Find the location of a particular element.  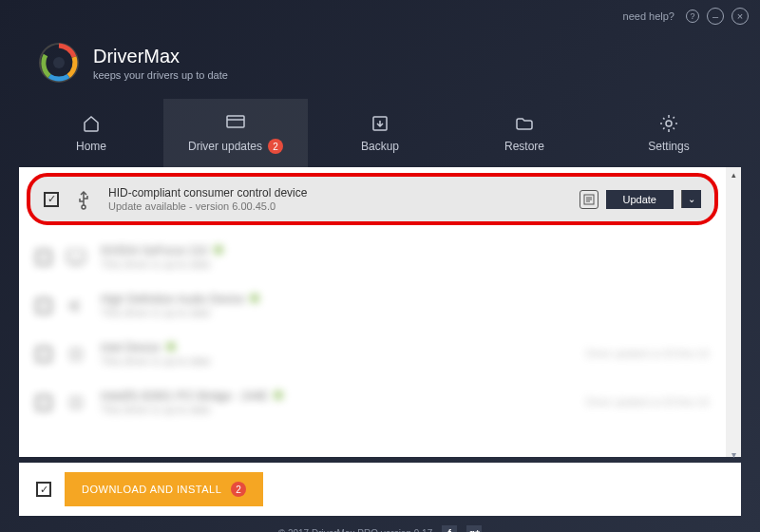

google-plus-icon: g⁺ is located at coordinates (474, 528).